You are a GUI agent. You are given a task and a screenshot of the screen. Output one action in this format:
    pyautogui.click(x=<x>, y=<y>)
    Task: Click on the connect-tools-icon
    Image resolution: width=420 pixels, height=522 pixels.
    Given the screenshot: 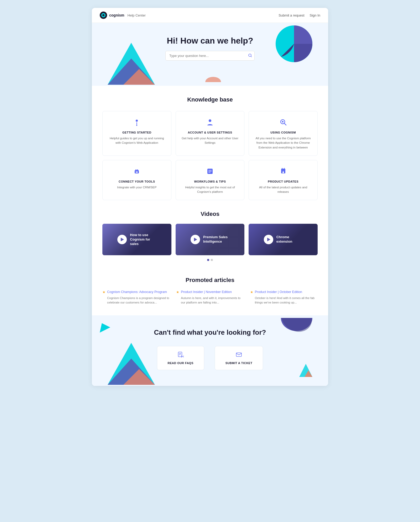 What is the action you would take?
    pyautogui.click(x=137, y=172)
    